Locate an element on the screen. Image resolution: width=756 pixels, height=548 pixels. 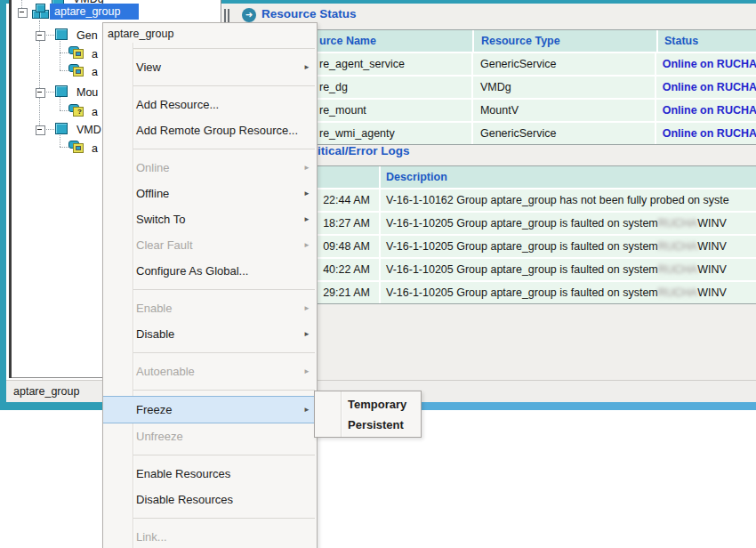
menu-item-enable-resources: Enable Resources is located at coordinates (210, 473).